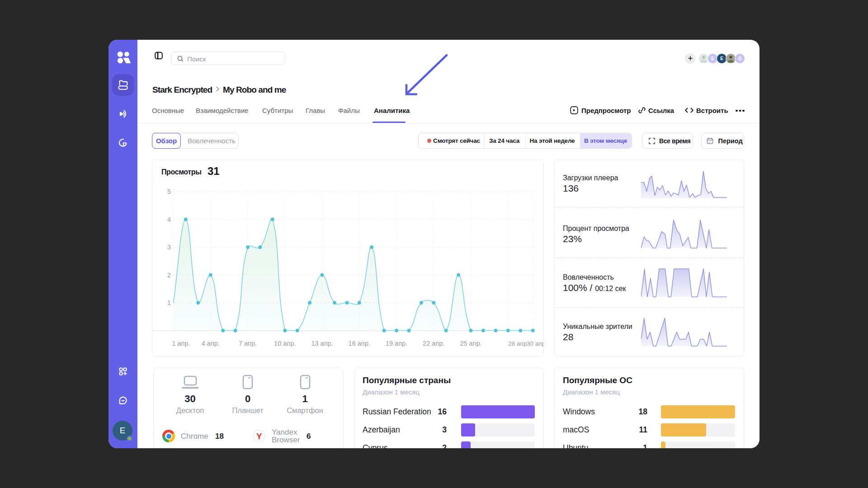  What do you see at coordinates (471, 343) in the screenshot?
I see `svg-text: 25 апр.` at bounding box center [471, 343].